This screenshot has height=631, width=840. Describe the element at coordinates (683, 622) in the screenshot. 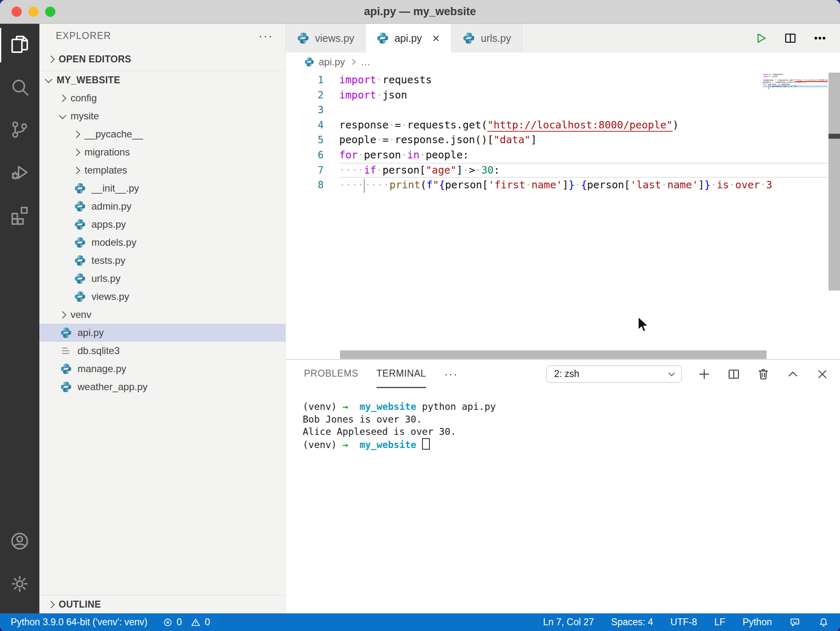

I see `status-encoding: UTF-8` at that location.